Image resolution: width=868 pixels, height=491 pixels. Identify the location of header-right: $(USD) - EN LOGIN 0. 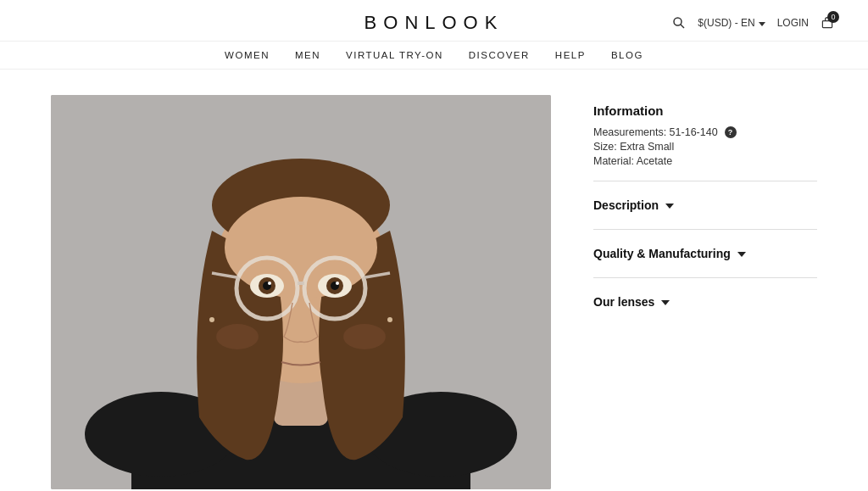
(700, 23).